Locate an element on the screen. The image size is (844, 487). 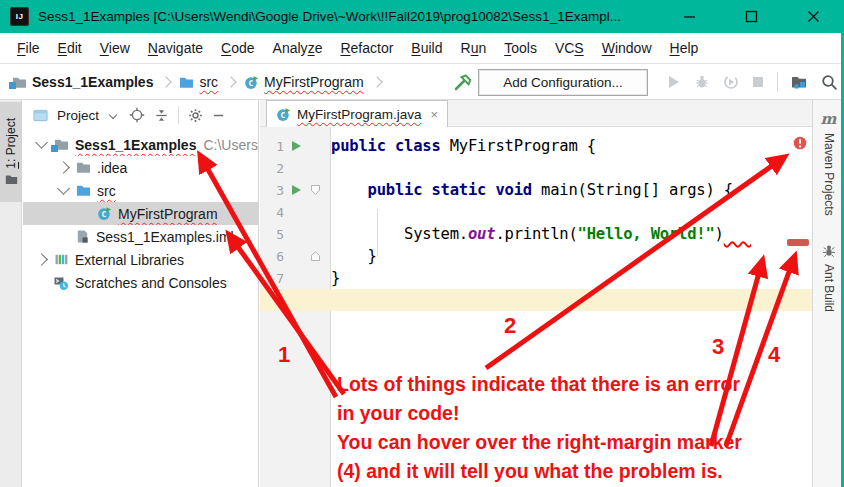
breadcrumb-item-src: src is located at coordinates (198, 82).